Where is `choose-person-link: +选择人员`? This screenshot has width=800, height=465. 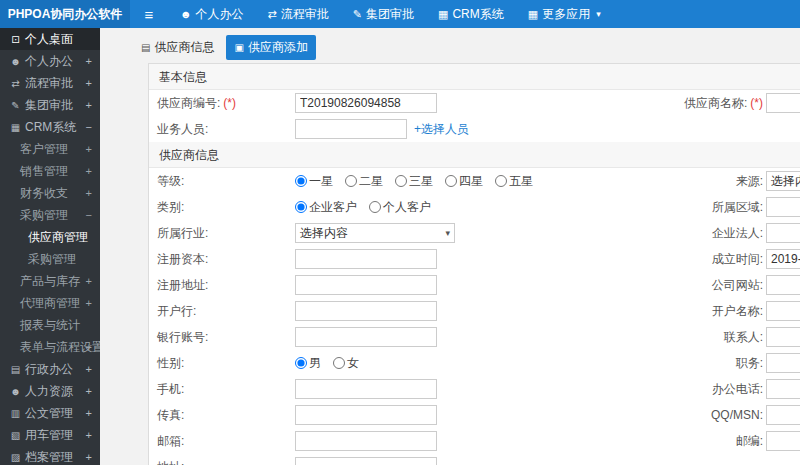
choose-person-link: +选择人员 is located at coordinates (442, 130).